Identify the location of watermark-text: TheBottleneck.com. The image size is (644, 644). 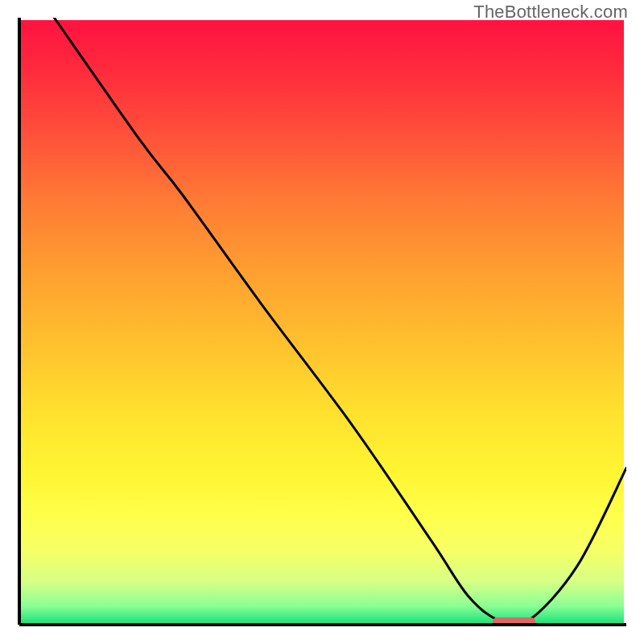
(551, 12).